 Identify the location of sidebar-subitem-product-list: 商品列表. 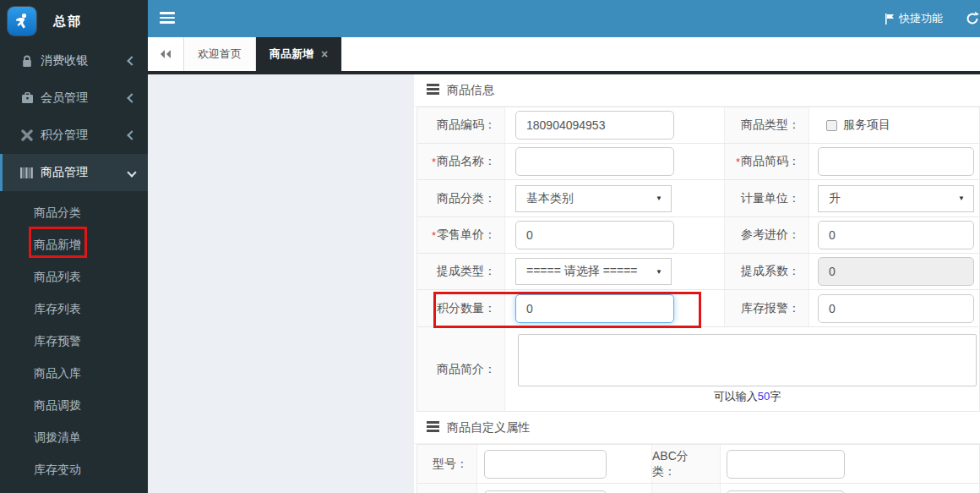
(74, 277).